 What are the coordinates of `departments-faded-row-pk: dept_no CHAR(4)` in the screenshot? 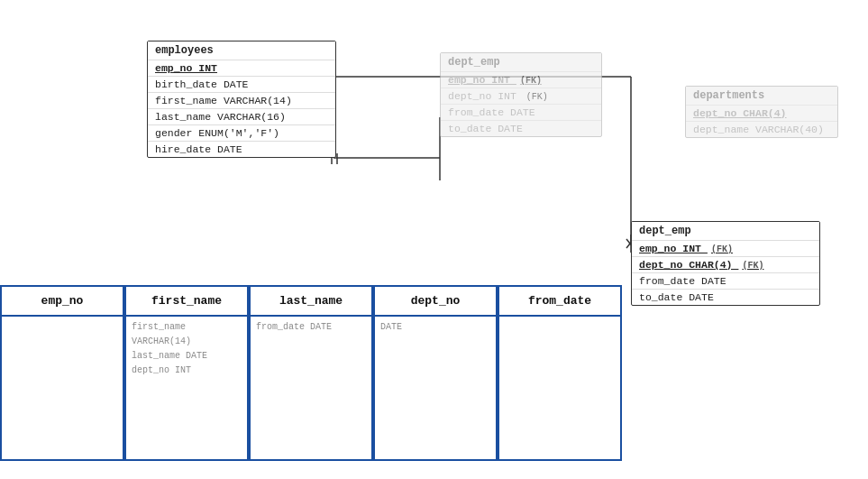 It's located at (762, 113).